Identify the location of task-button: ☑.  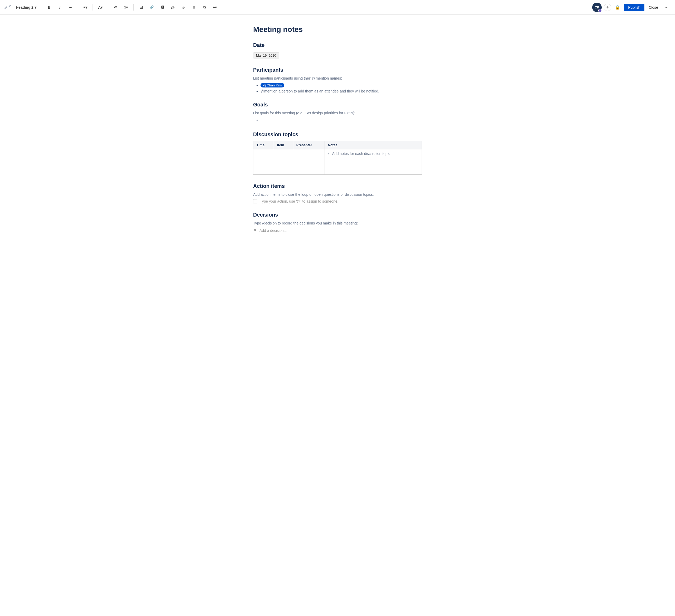
(141, 7).